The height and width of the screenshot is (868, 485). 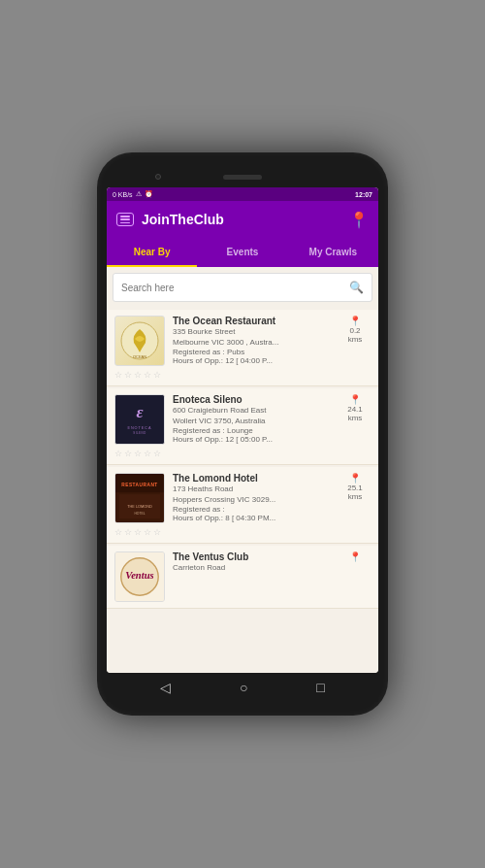 What do you see at coordinates (242, 348) in the screenshot?
I see `restaurant-card-ocean: OCEAN The Ocean Restaurant 335 Bourke St…` at bounding box center [242, 348].